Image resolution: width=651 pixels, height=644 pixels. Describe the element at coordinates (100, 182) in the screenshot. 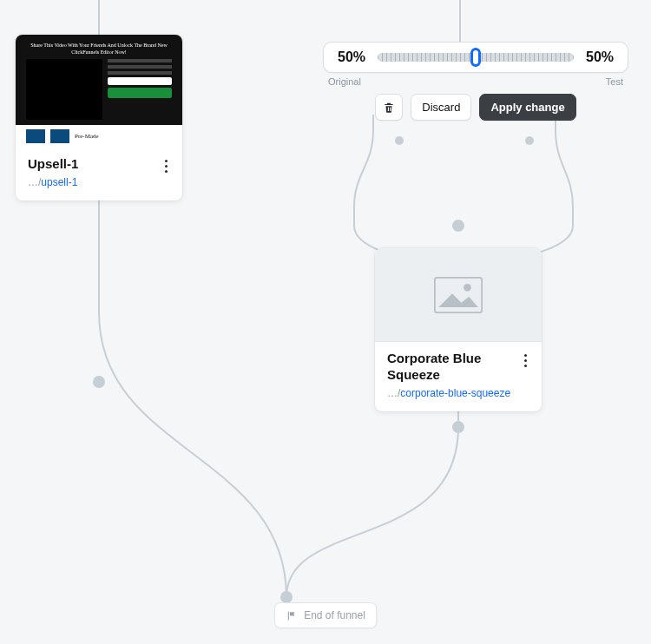

I see `page-path: …/upsell-1` at that location.